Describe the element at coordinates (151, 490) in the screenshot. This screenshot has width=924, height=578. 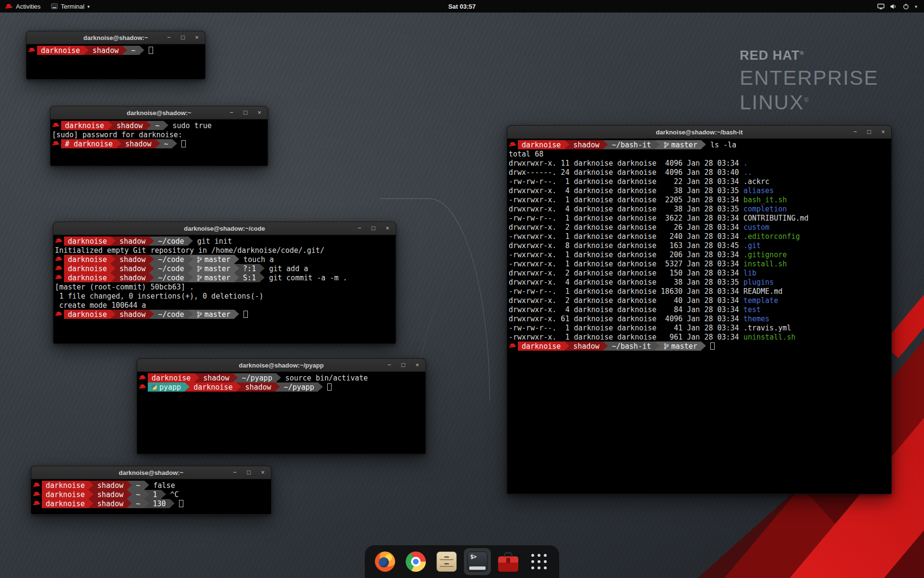
I see `terminal-window-home-2: darknoise@shadow:~−□×darknoiseshadow~ fa…` at that location.